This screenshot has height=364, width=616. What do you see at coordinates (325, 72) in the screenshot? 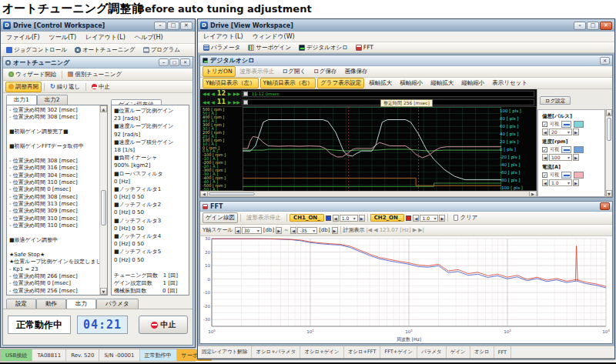
I see `scope-toolbar-button: ログ保存` at bounding box center [325, 72].